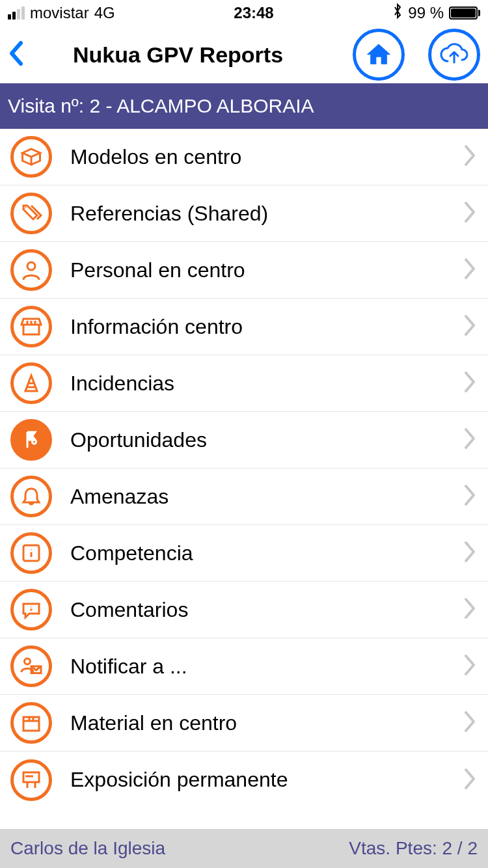 This screenshot has height=868, width=488. Describe the element at coordinates (31, 553) in the screenshot. I see `info-icon` at that location.